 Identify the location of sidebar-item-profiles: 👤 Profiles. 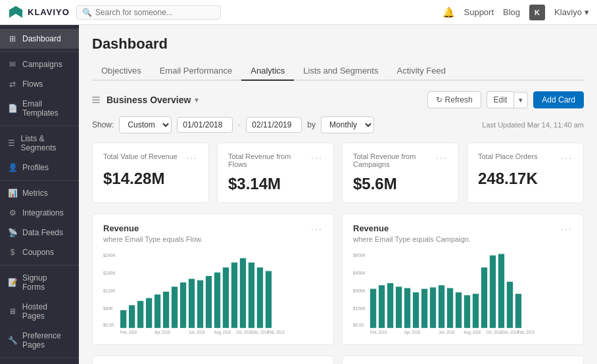
(39, 168).